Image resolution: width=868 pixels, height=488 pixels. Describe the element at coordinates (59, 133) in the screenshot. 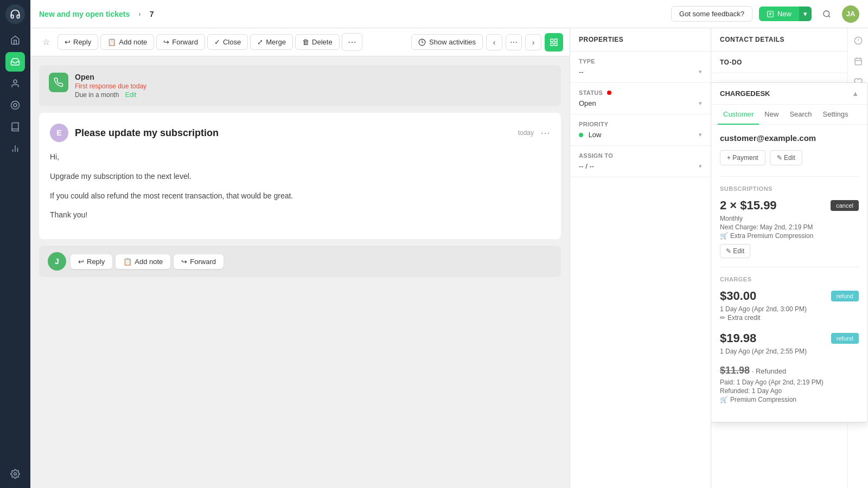

I see `sender-avatar: E` at that location.